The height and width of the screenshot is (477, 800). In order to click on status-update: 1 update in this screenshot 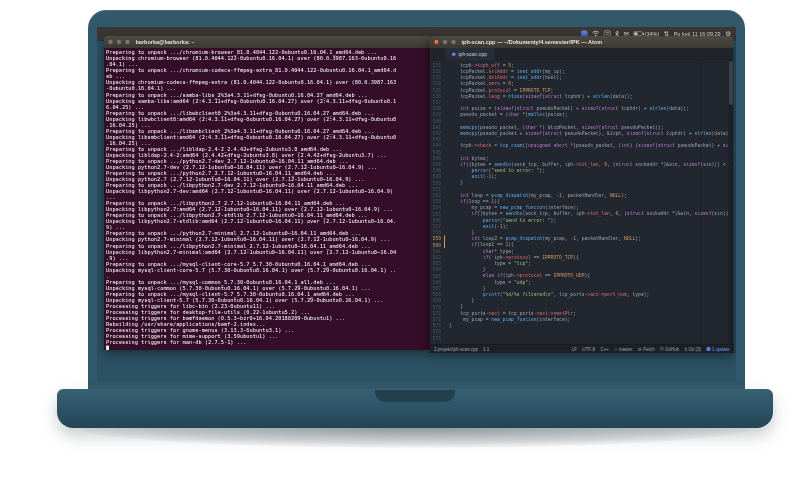, I will do `click(718, 348)`.